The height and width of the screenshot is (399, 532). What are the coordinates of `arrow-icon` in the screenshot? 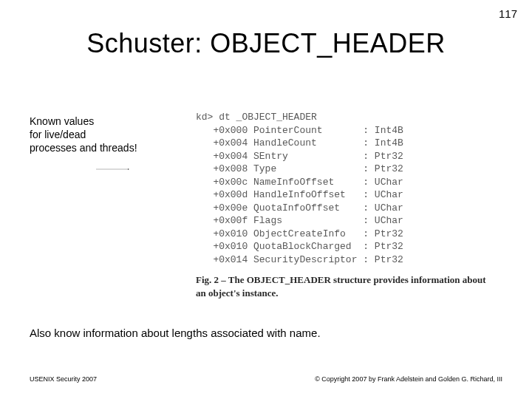 It's located at (112, 169).